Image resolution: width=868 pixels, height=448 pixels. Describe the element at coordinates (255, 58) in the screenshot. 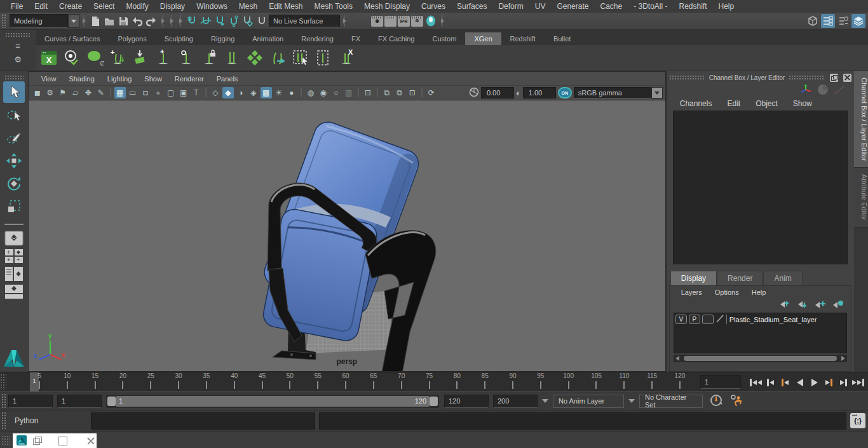

I see `xgen-interactive-groom-icon` at that location.